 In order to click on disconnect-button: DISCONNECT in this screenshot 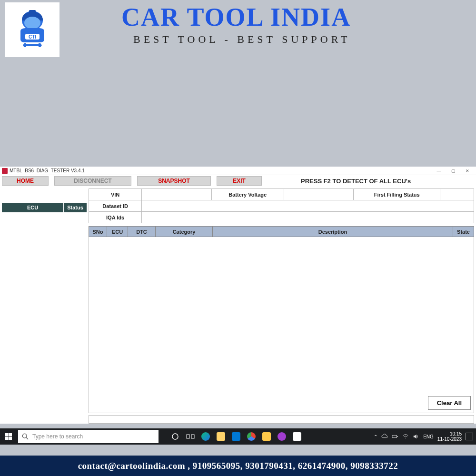, I will do `click(93, 181)`.